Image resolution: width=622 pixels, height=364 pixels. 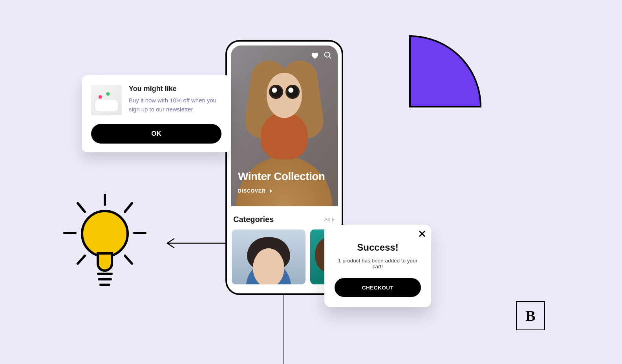 What do you see at coordinates (284, 329) in the screenshot?
I see `connector-line` at bounding box center [284, 329].